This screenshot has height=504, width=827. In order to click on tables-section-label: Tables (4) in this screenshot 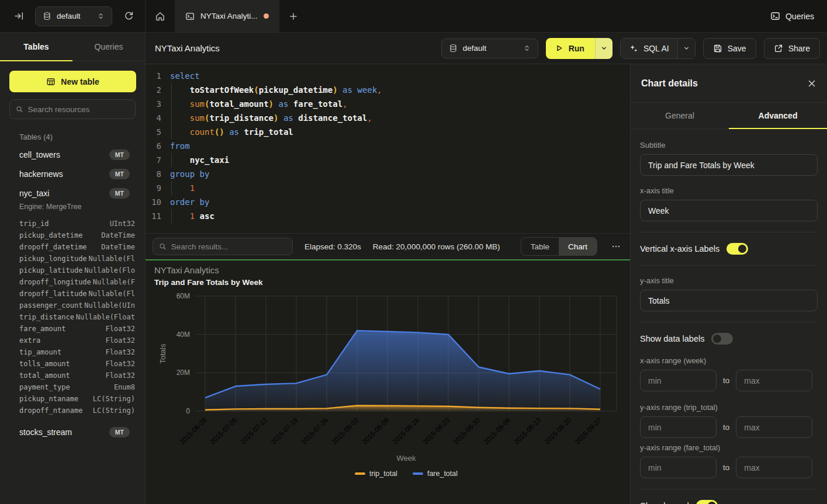, I will do `click(77, 137)`.